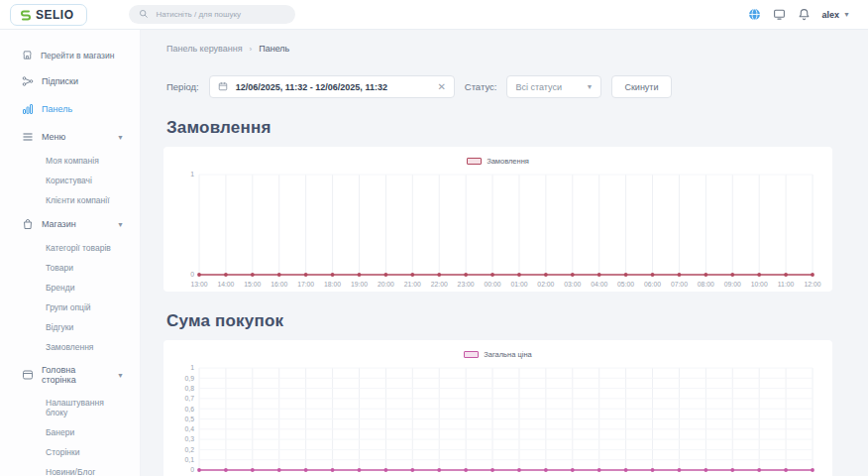  Describe the element at coordinates (705, 284) in the screenshot. I see `svg-text: 08:00` at that location.